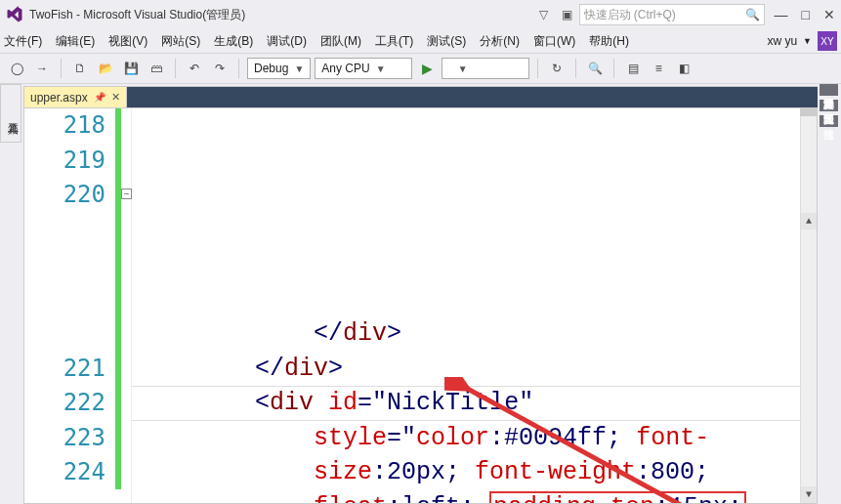  Describe the element at coordinates (672, 15) in the screenshot. I see `quick-launch-input: 快速启动 (Ctrl+Q) 🔍` at that location.